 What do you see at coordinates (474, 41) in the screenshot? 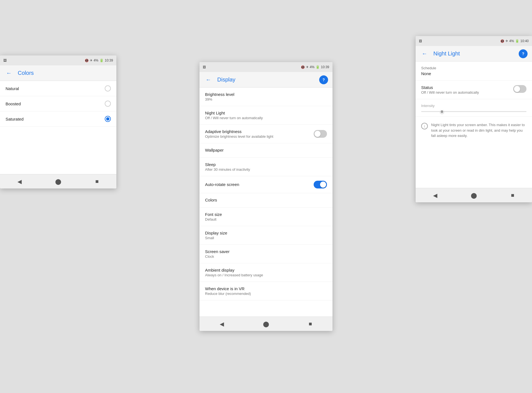
I see `status-bar-right: 🖼 📵 ✈ 4% 🔋 10:40` at bounding box center [474, 41].